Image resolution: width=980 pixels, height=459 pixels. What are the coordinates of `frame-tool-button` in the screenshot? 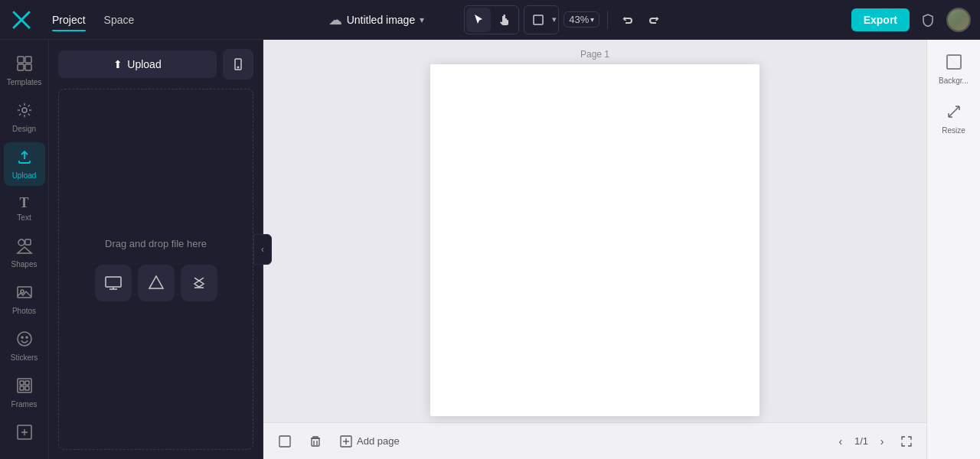 It's located at (538, 20).